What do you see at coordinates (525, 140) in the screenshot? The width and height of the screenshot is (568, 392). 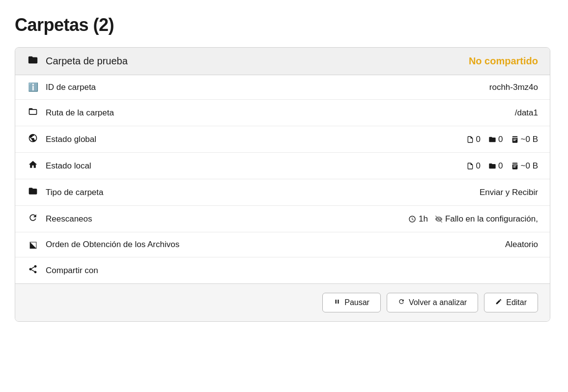 I see `global-size: ~0 B` at bounding box center [525, 140].